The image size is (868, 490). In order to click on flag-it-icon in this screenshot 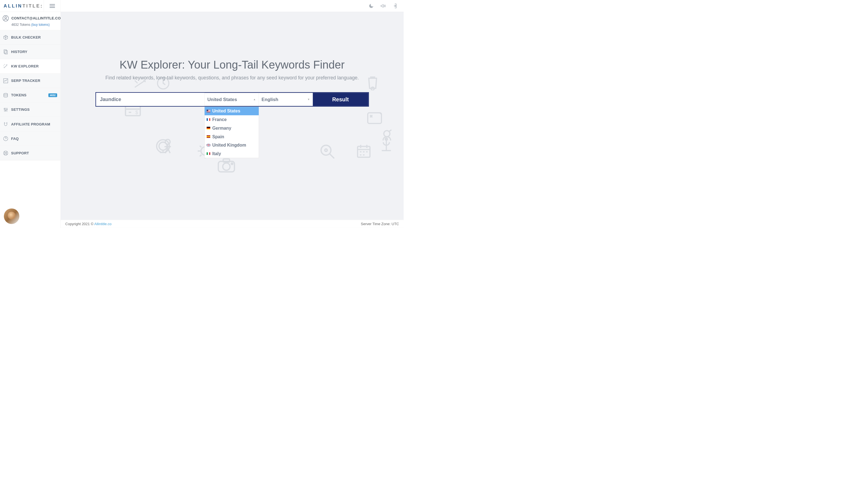, I will do `click(208, 154)`.